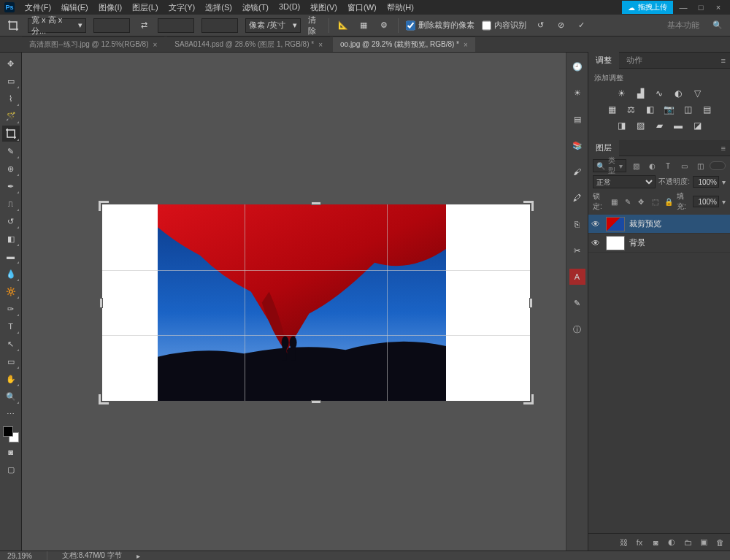 The image size is (730, 560). What do you see at coordinates (683, 25) in the screenshot?
I see `workspace-label: 基本功能` at bounding box center [683, 25].